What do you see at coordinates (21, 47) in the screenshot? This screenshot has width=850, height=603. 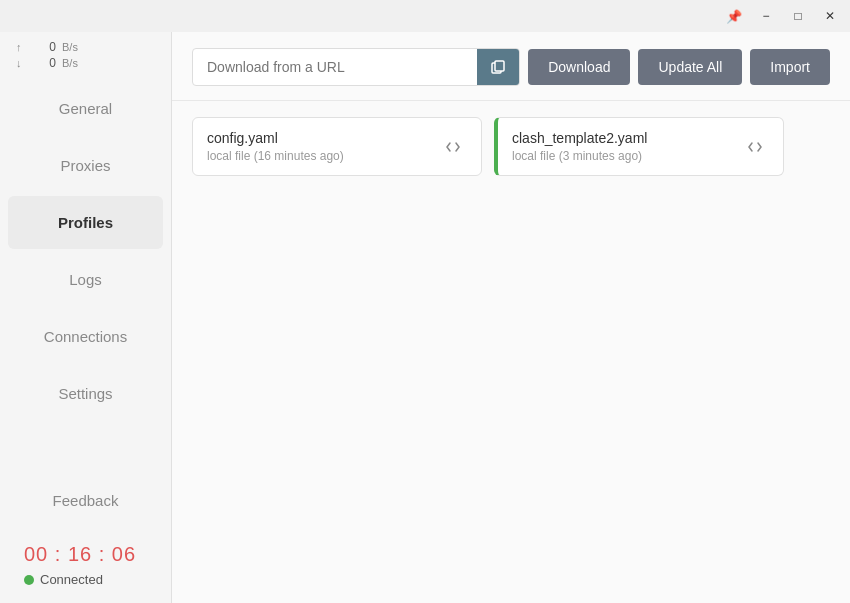 I see `upload-arrow-icon: ↑` at bounding box center [21, 47].